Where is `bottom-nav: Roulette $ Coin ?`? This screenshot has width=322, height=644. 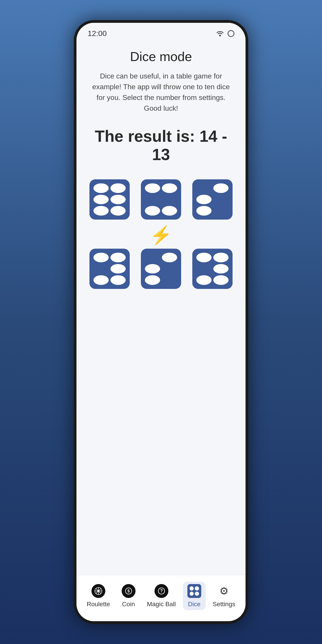 bottom-nav: Roulette $ Coin ? is located at coordinates (161, 598).